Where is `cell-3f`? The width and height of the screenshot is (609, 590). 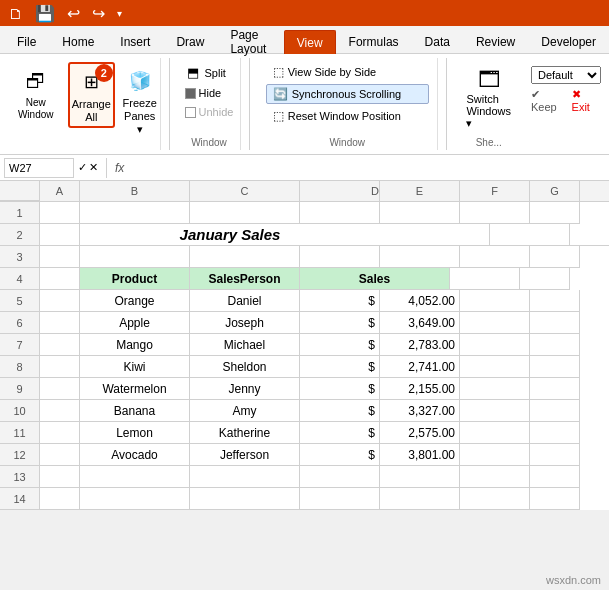 cell-3f is located at coordinates (495, 257).